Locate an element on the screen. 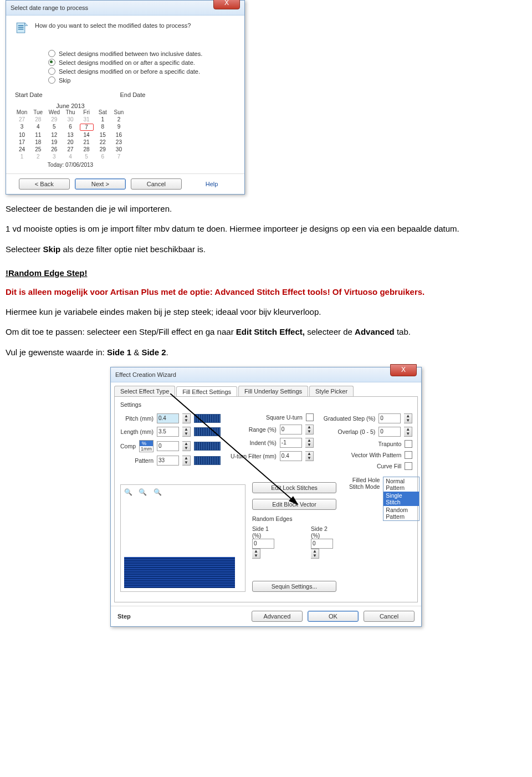 This screenshot has width=532, height=777. option-skip: Skip is located at coordinates (142, 80).